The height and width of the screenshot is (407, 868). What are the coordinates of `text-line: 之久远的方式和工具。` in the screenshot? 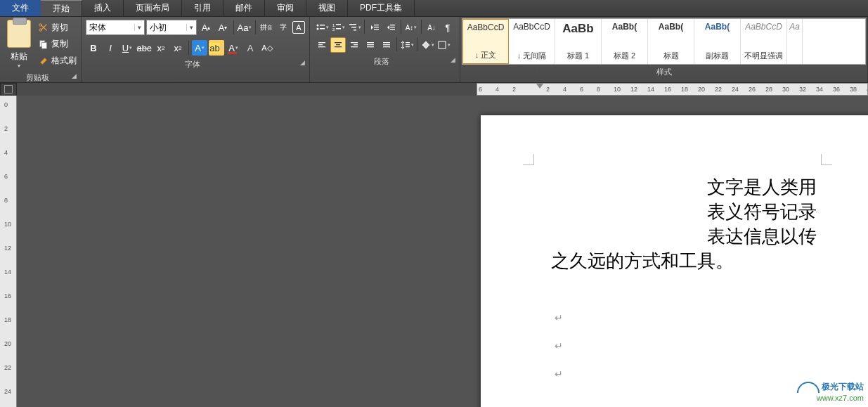 It's located at (710, 261).